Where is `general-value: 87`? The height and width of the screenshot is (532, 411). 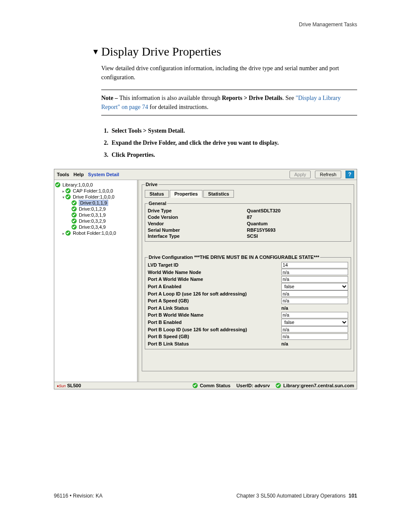
general-value: 87 is located at coordinates (297, 217).